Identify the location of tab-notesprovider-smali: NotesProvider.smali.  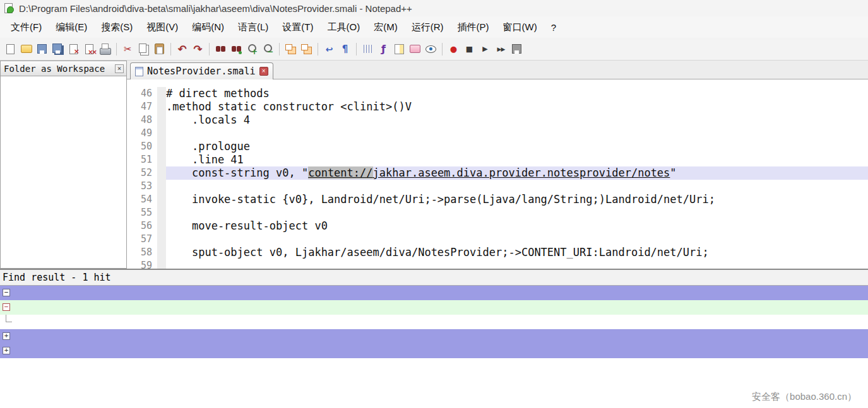
(202, 71).